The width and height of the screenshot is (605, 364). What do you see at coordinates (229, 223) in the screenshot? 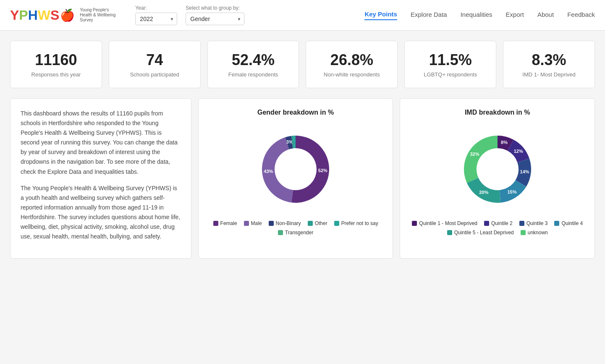
I see `legend-label: Female` at bounding box center [229, 223].